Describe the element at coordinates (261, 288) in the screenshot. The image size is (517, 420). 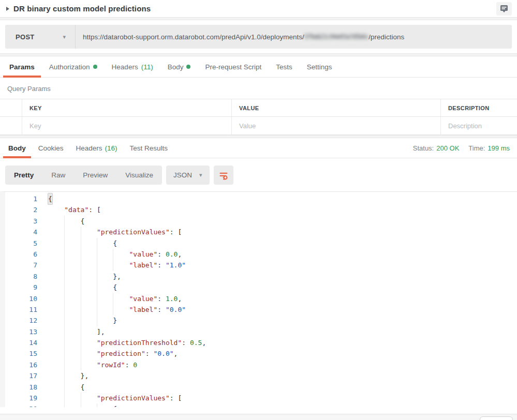
I see `code-line: 9{` at that location.